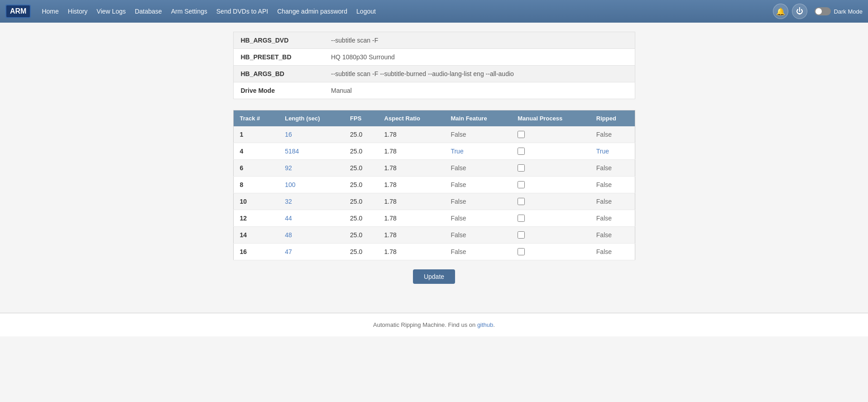  What do you see at coordinates (800, 11) in the screenshot?
I see `power-button: ⏻` at bounding box center [800, 11].